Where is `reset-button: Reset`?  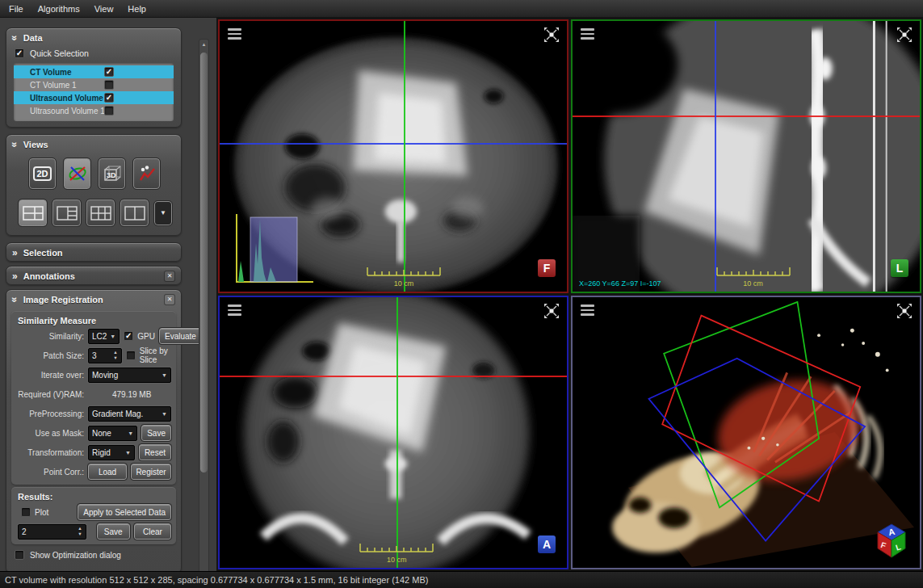 reset-button: Reset is located at coordinates (155, 452).